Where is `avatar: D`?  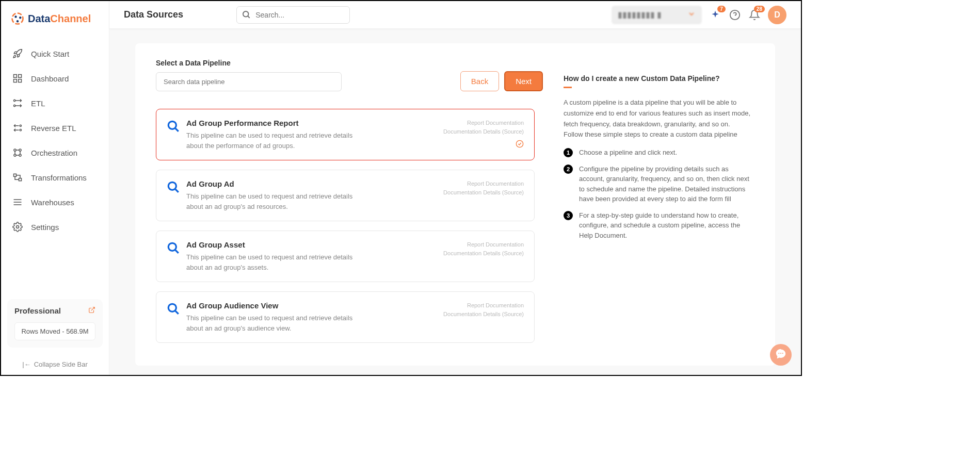
avatar: D is located at coordinates (777, 15).